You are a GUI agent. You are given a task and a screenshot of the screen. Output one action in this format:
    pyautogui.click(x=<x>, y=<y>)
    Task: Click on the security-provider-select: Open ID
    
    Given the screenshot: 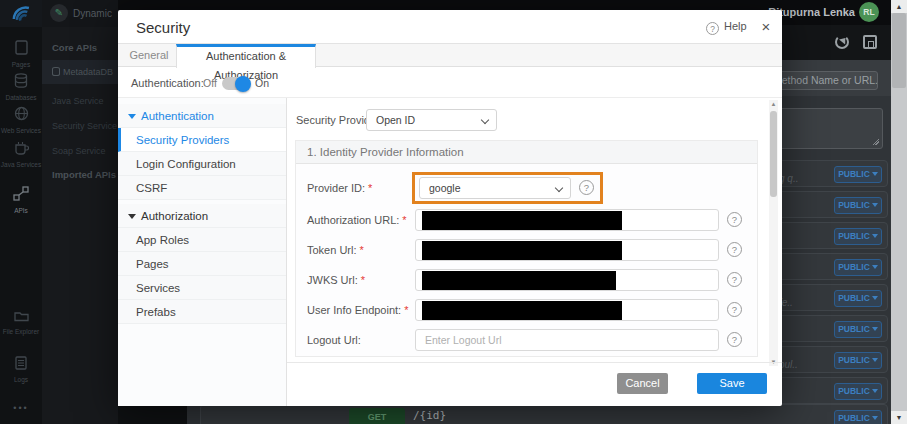 What is the action you would take?
    pyautogui.click(x=432, y=120)
    